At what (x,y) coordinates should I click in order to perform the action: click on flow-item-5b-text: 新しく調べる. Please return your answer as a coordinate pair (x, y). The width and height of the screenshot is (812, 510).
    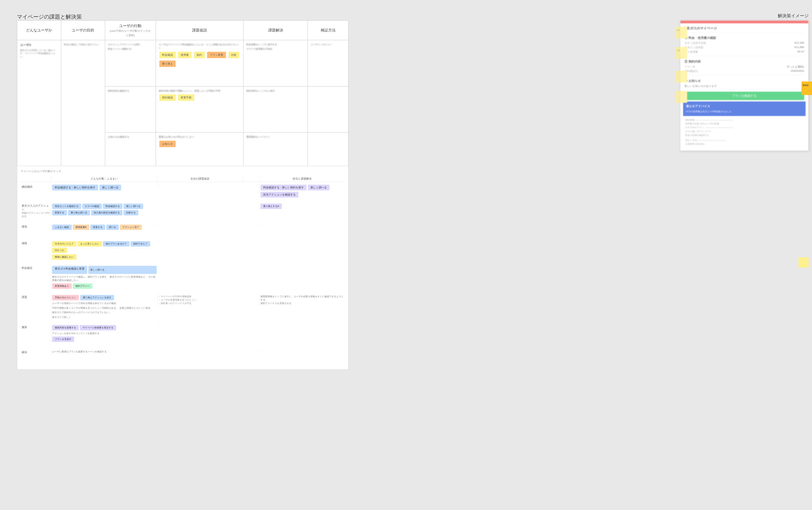
    Looking at the image, I should click on (97, 270).